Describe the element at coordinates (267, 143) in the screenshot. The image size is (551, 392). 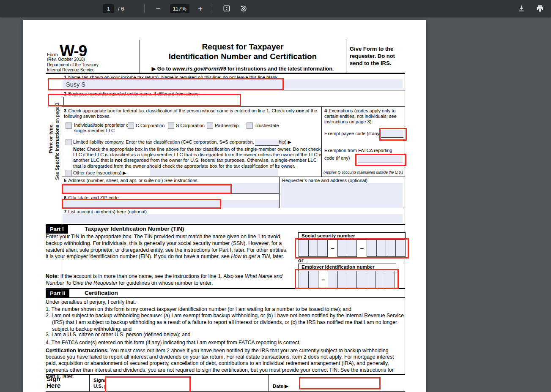
I see `llc-classification-field` at that location.